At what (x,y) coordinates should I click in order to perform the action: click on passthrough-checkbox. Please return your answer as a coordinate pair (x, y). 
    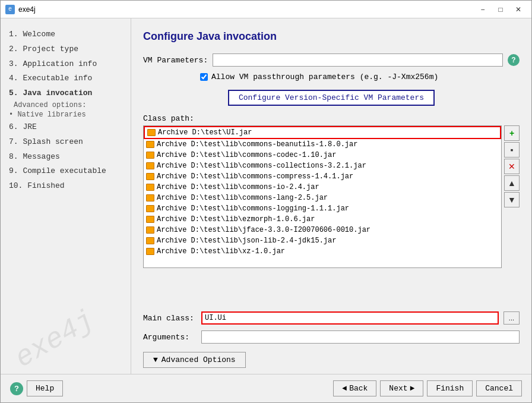
    Looking at the image, I should click on (204, 77).